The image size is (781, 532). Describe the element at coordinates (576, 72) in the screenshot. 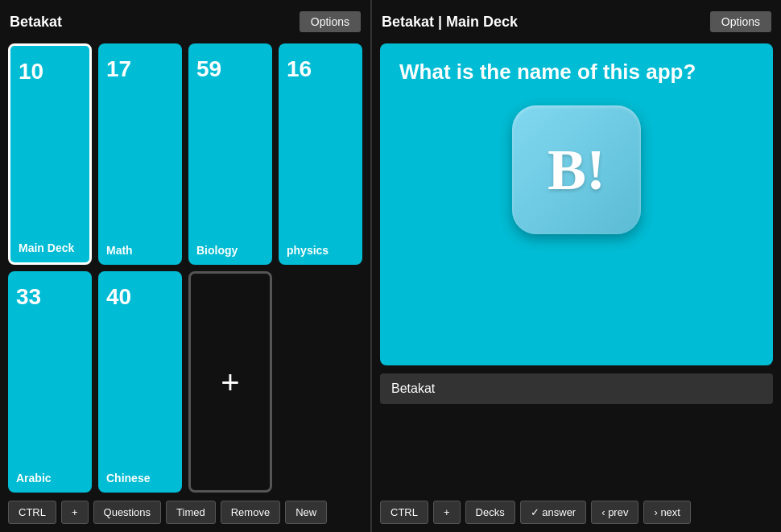

I see `flashcard-question: What is the name of this app?` at that location.